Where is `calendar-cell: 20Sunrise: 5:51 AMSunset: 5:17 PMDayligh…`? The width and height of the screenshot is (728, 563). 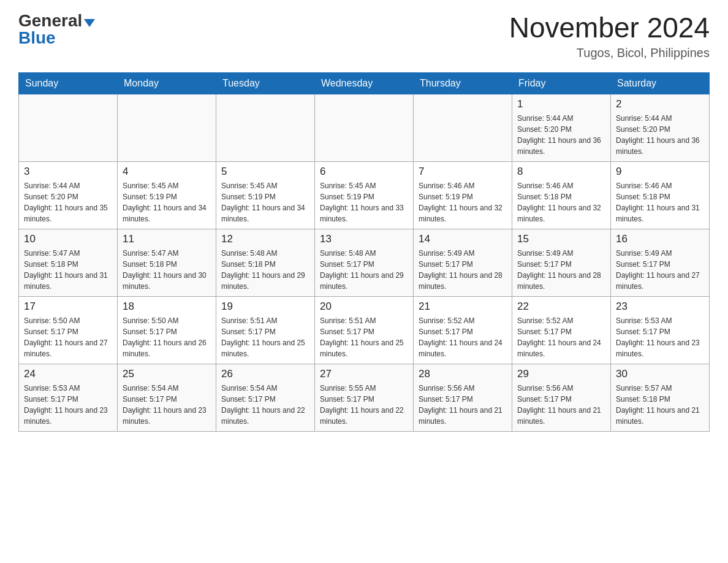 calendar-cell: 20Sunrise: 5:51 AMSunset: 5:17 PMDayligh… is located at coordinates (364, 330).